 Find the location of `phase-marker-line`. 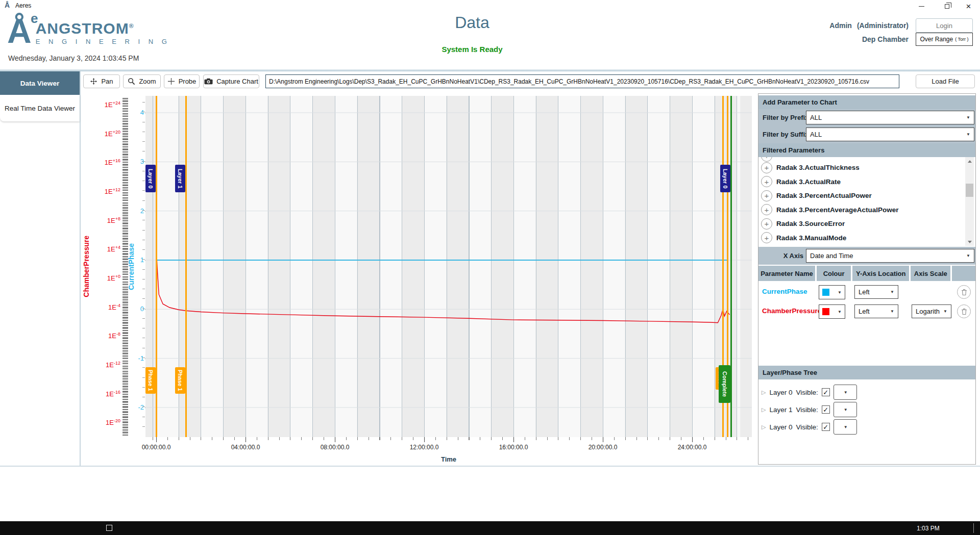

phase-marker-line is located at coordinates (186, 266).